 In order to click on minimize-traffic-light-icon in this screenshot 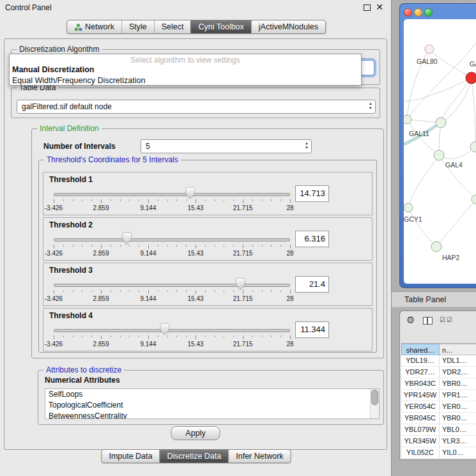, I will do `click(418, 13)`.